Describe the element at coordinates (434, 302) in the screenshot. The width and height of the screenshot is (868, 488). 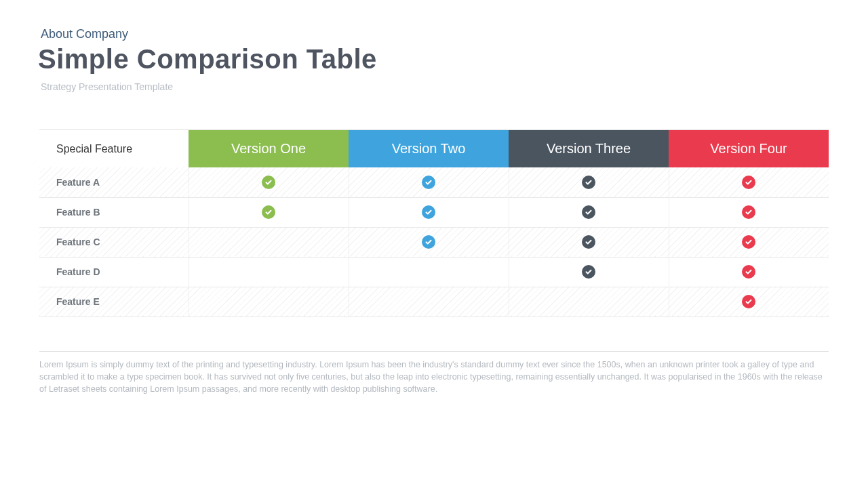
I see `table-row: Feature E` at that location.